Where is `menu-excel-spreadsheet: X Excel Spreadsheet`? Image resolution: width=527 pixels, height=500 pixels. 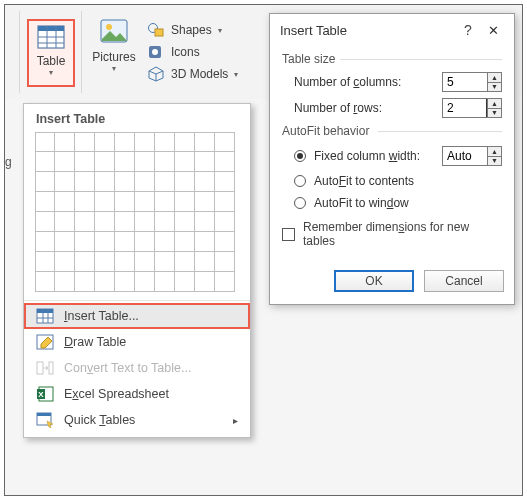
menu-excel-spreadsheet: X Excel Spreadsheet is located at coordinates (137, 394).